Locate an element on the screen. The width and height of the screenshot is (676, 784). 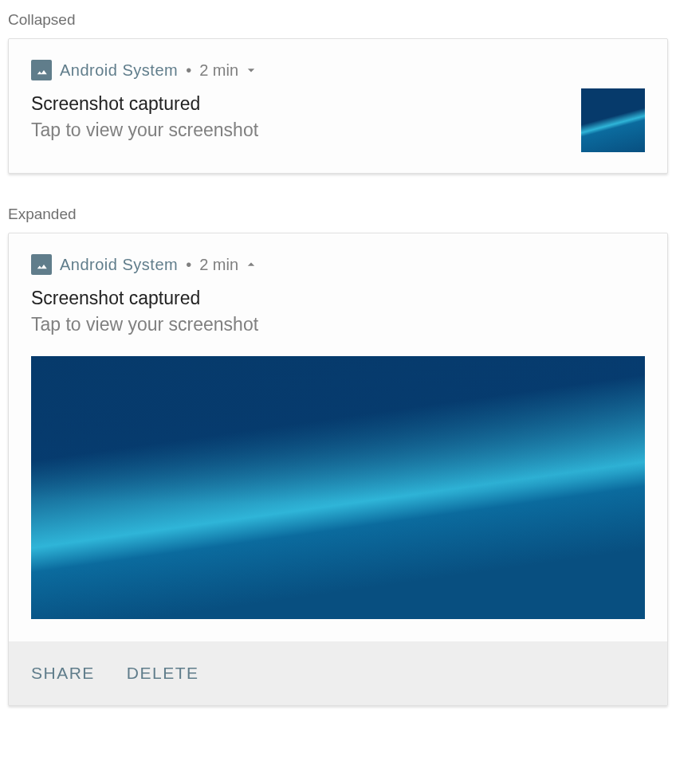
expanded-section-label: Expanded is located at coordinates (338, 214).